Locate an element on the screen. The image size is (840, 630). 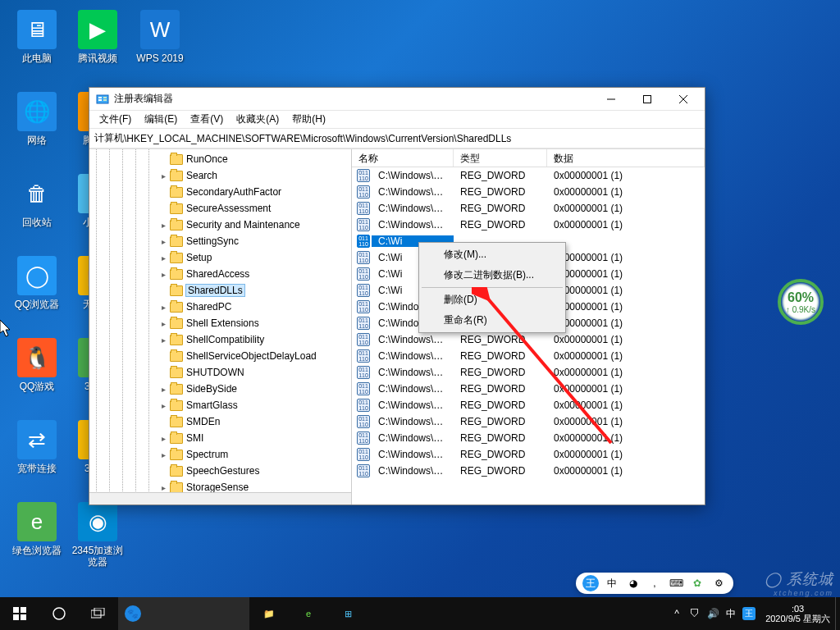
ime-kbd: ⌨ is located at coordinates (676, 583).